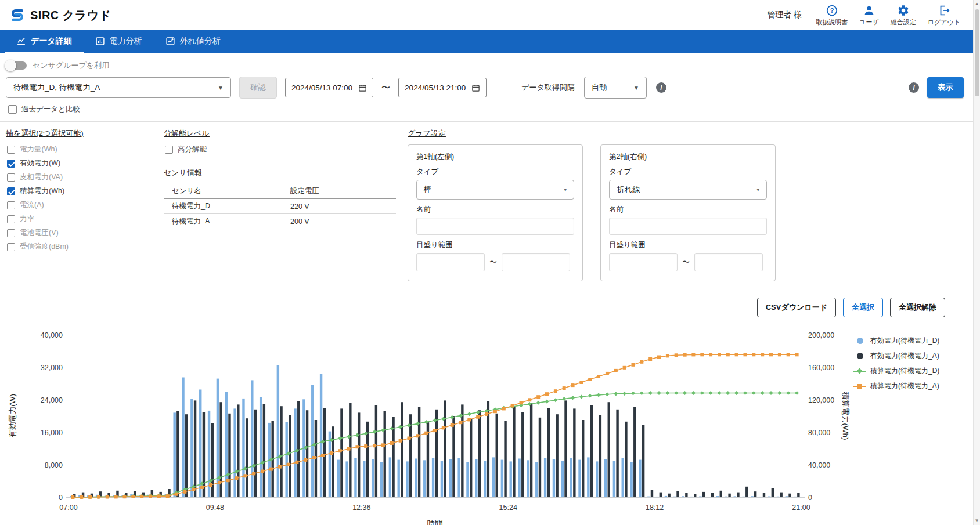 This screenshot has height=525, width=980. Describe the element at coordinates (688, 190) in the screenshot. I see `axis2-type-select: 折れ線 ▾` at that location.